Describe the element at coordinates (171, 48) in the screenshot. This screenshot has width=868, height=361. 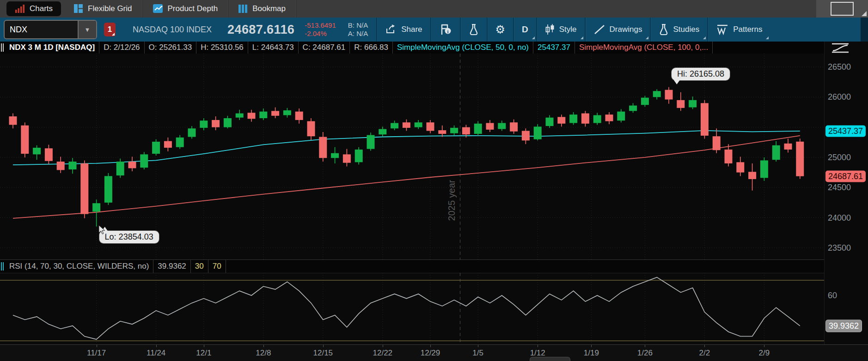
I see `ohlc-cell: O: 25261.33` at that location.